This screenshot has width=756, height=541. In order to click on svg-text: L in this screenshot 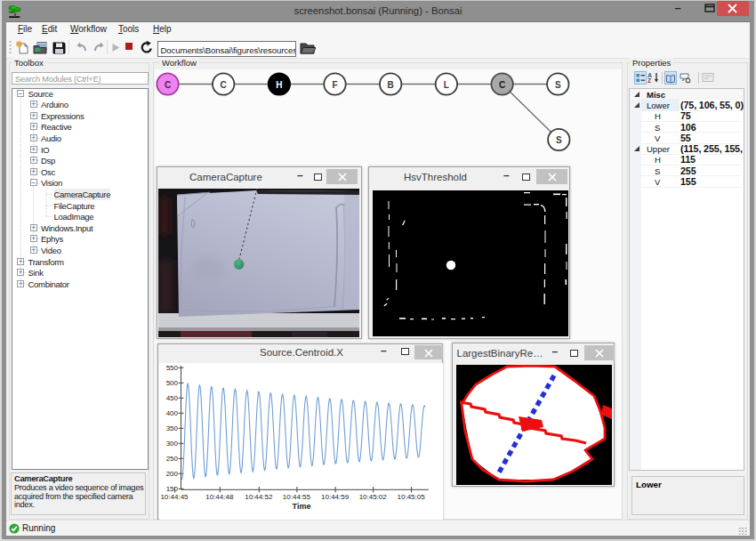, I will do `click(446, 85)`.